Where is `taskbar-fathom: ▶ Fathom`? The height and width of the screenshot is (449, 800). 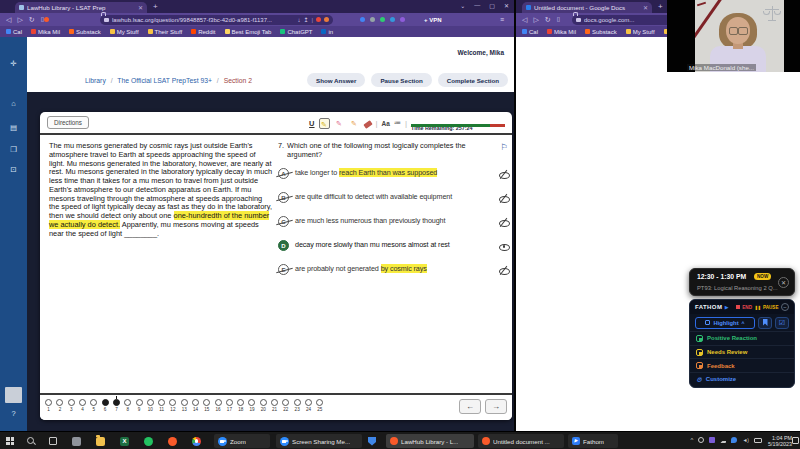 taskbar-fathom: ▶ Fathom is located at coordinates (593, 441).